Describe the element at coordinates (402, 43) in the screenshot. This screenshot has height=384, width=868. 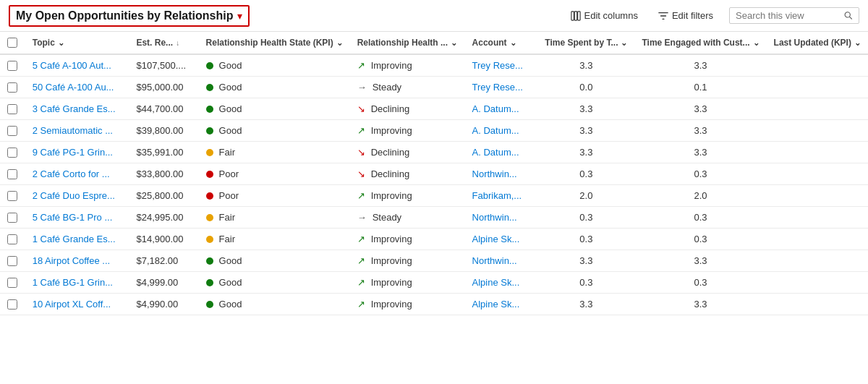
I see `th-health-label: Relationship Health ...` at that location.